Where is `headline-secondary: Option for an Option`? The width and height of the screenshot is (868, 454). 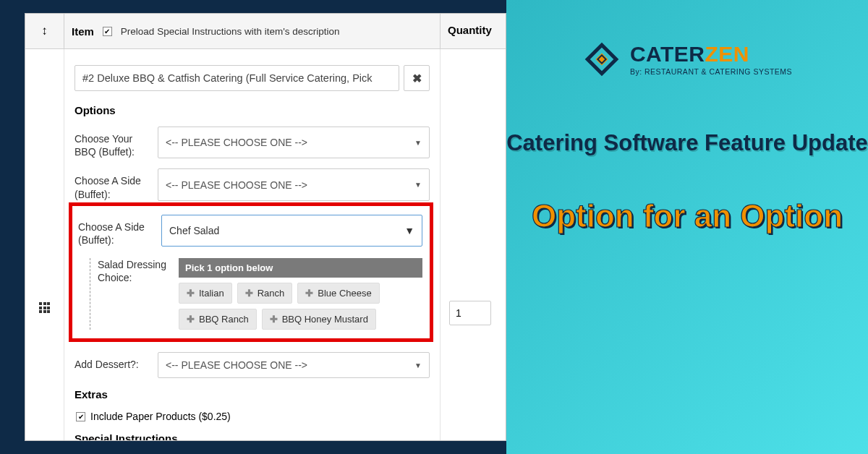 headline-secondary: Option for an Option is located at coordinates (687, 217).